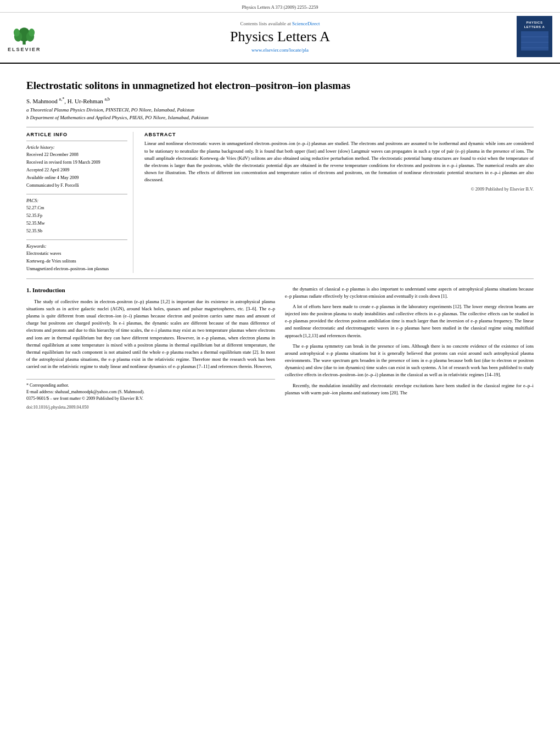  I want to click on section1-title: 1. Introduction, so click(150, 290).